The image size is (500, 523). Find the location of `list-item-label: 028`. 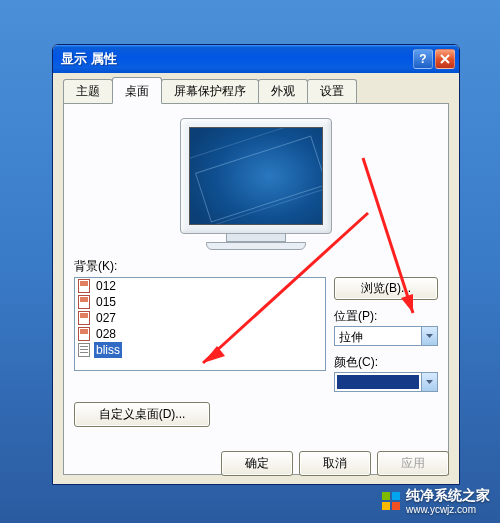

list-item-label: 028 is located at coordinates (106, 334).